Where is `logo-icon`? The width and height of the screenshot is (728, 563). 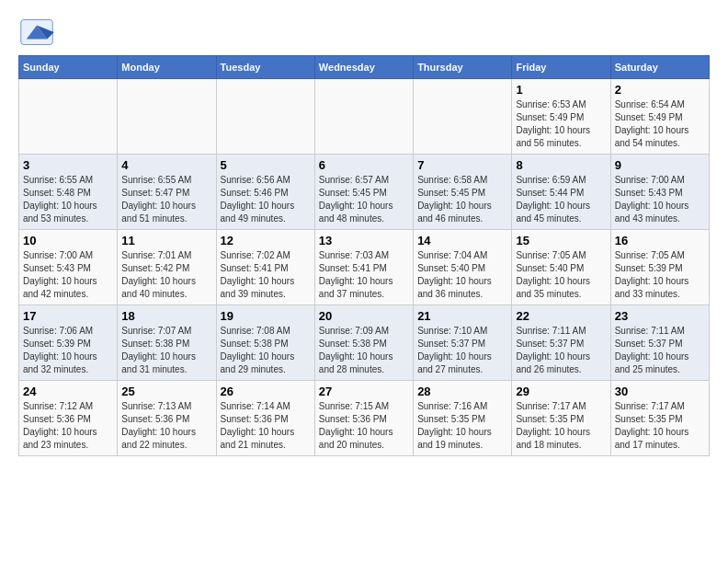
logo-icon is located at coordinates (37, 32).